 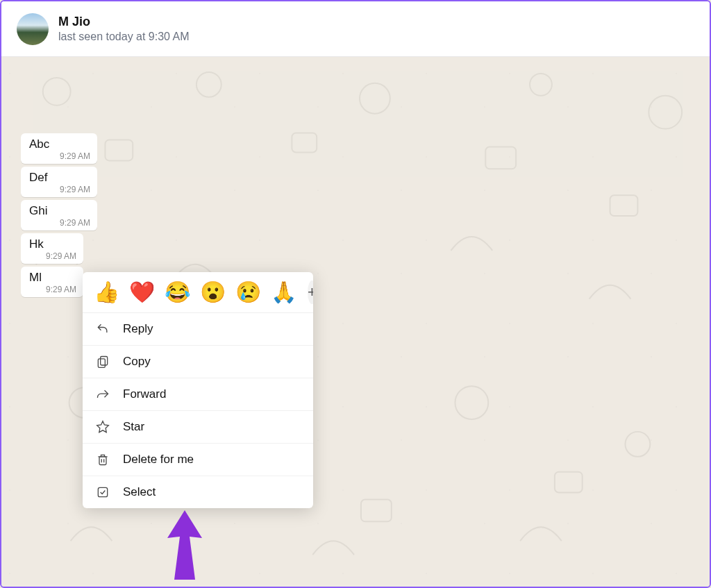 What do you see at coordinates (103, 492) in the screenshot?
I see `select-icon` at bounding box center [103, 492].